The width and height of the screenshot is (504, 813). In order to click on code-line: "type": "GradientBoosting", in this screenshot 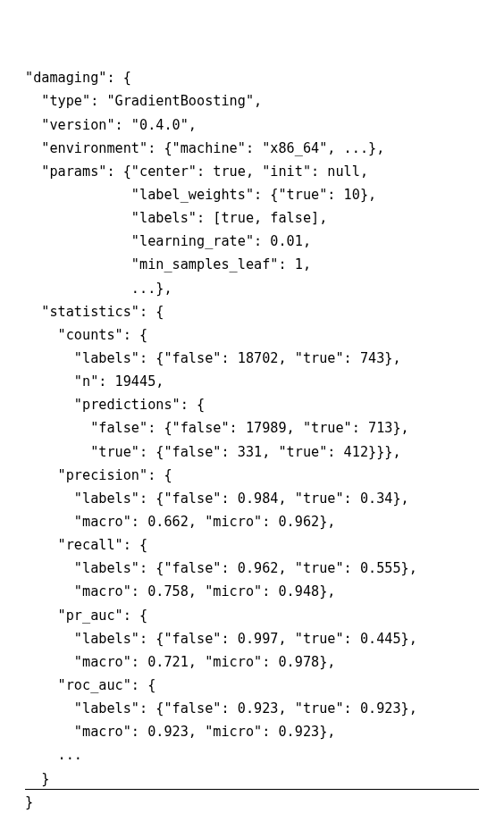, I will do `click(143, 101)`.